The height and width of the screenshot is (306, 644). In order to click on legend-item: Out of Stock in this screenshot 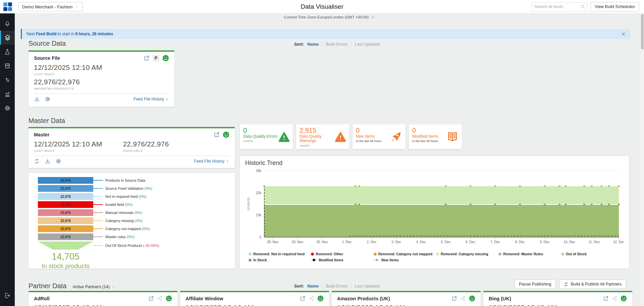, I will do `click(592, 254)`.